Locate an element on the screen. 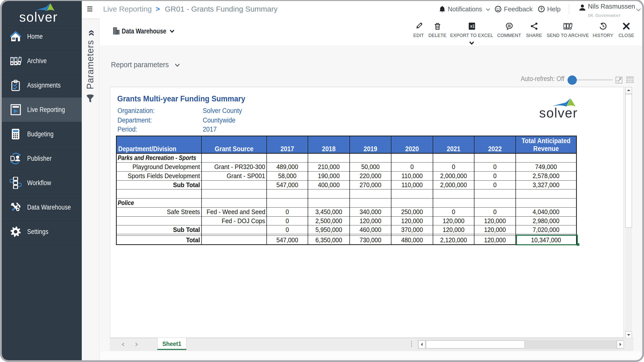 This screenshot has width=644, height=362. svg-text: X is located at coordinates (471, 26).